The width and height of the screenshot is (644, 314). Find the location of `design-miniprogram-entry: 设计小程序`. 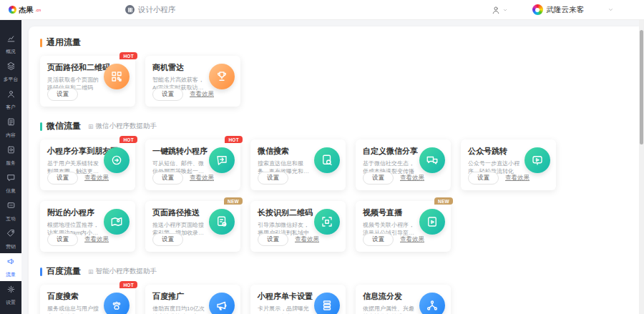

design-miniprogram-entry: 设计小程序 is located at coordinates (150, 10).